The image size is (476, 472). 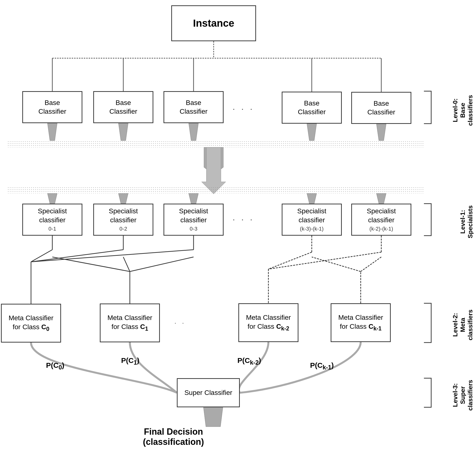 I want to click on bar1, so click(x=216, y=144).